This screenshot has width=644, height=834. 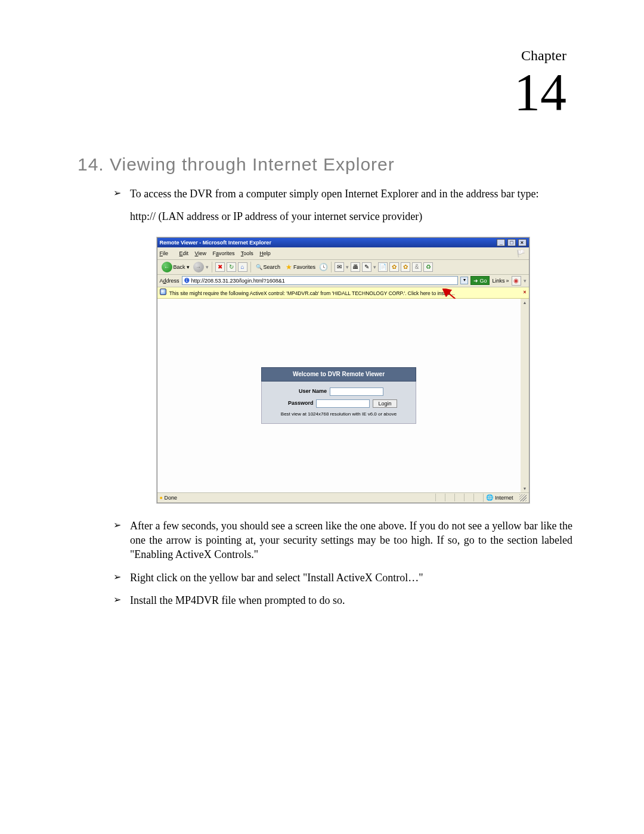 What do you see at coordinates (339, 374) in the screenshot?
I see `login-heading: Welcome to DVR Remote Viewer` at bounding box center [339, 374].